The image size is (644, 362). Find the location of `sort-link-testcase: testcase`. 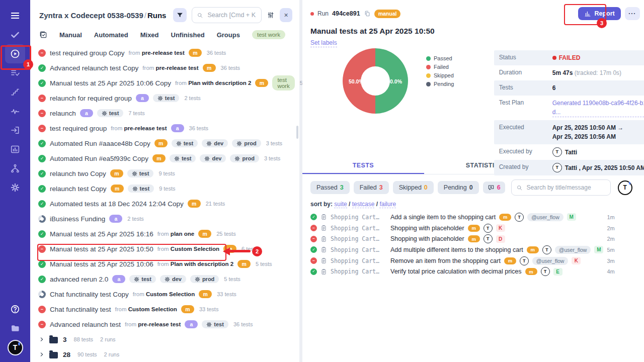

sort-link-testcase: testcase is located at coordinates (363, 204).